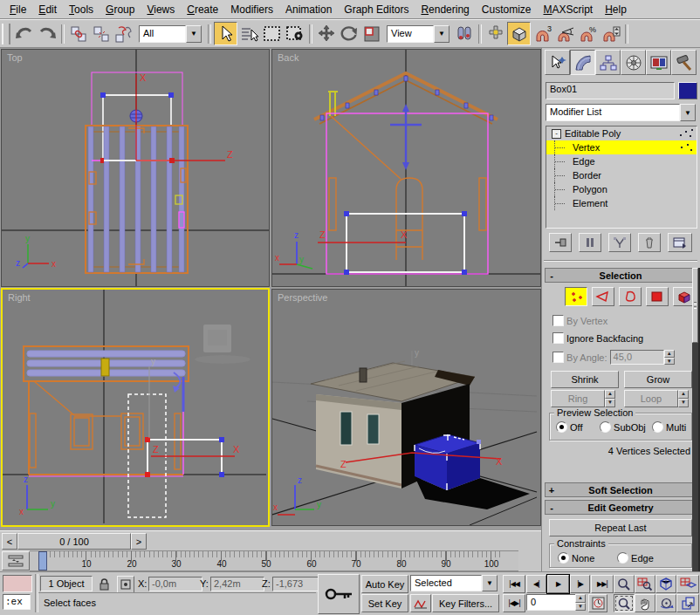 The height and width of the screenshot is (615, 700). Describe the element at coordinates (669, 358) in the screenshot. I see `by-angle-spinner: ▲▼` at that location.